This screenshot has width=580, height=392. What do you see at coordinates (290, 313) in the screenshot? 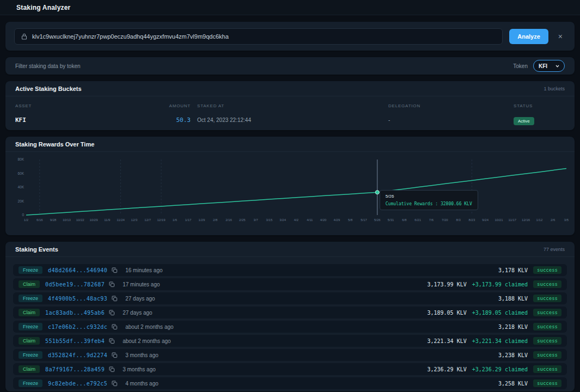
I see `event-row: Claim 1ac83adb...495ab6 27 days ago 3,18…` at bounding box center [290, 313].